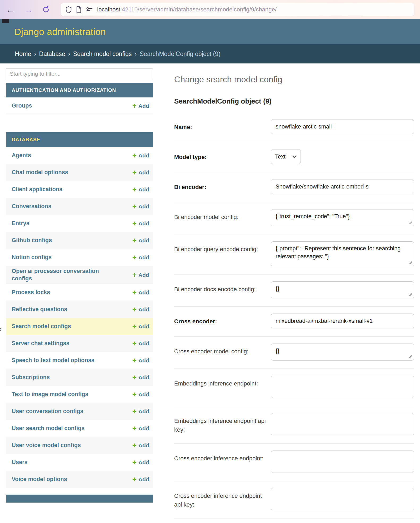 The width and height of the screenshot is (420, 523). I want to click on bi-encoder-model-config-textarea: {"trust_remote_code": "True"}, so click(342, 218).